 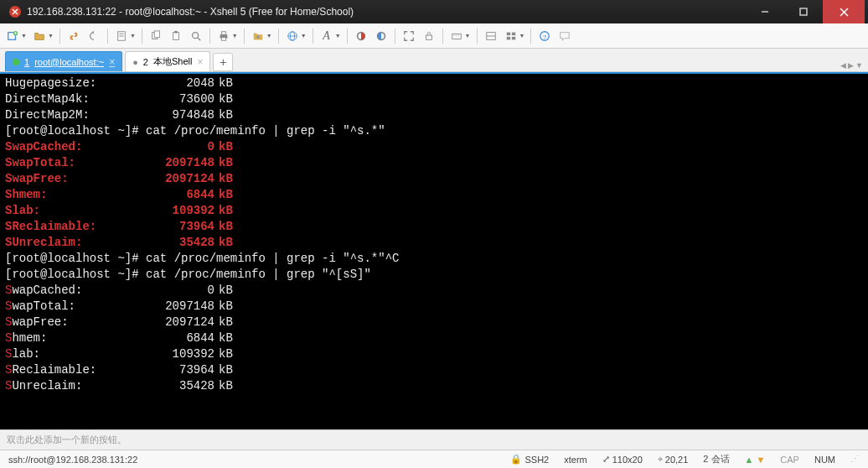 I want to click on download-icon: ▼, so click(x=761, y=460).